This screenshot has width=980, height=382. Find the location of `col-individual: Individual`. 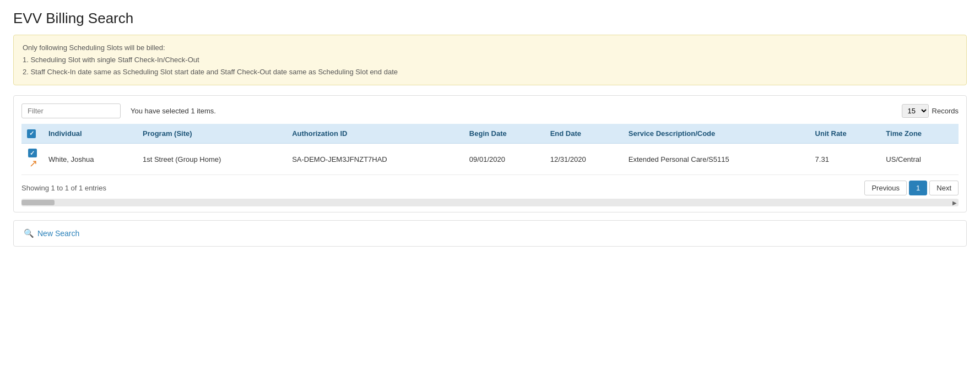

col-individual: Individual is located at coordinates (90, 133).